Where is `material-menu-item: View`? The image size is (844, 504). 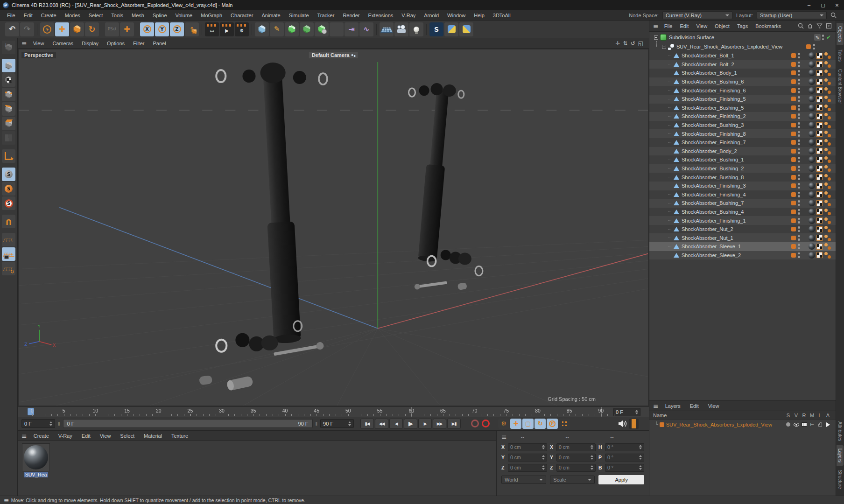 material-menu-item: View is located at coordinates (106, 436).